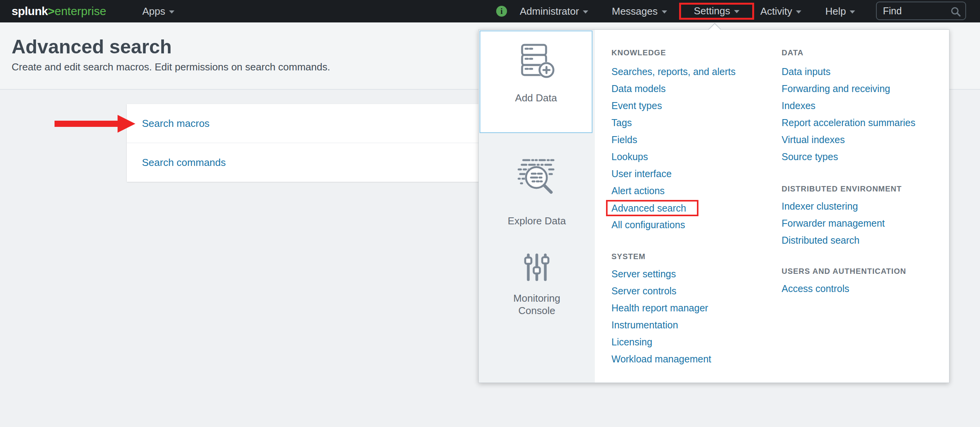 The height and width of the screenshot is (427, 980). What do you see at coordinates (536, 61) in the screenshot?
I see `database-add-icon` at bounding box center [536, 61].